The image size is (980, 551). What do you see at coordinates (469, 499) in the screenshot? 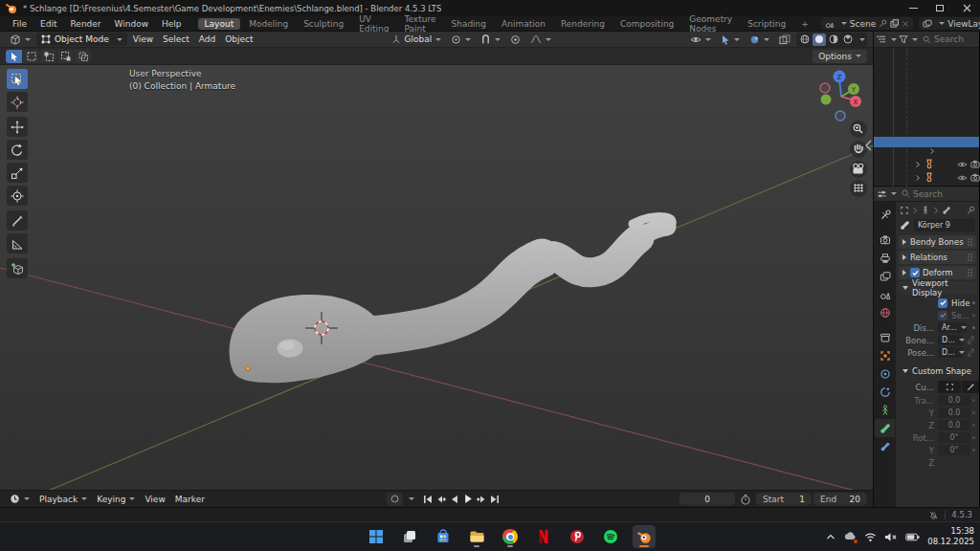
I see `play-button` at bounding box center [469, 499].